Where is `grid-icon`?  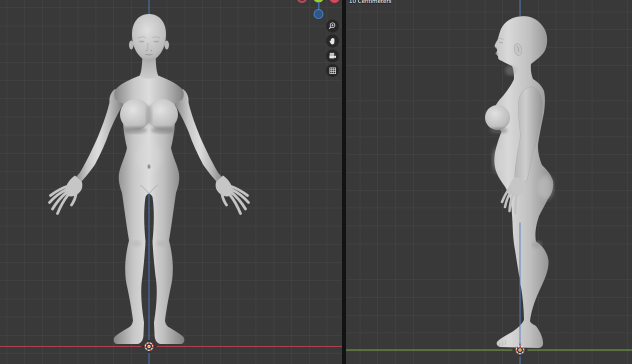
grid-icon is located at coordinates (333, 71).